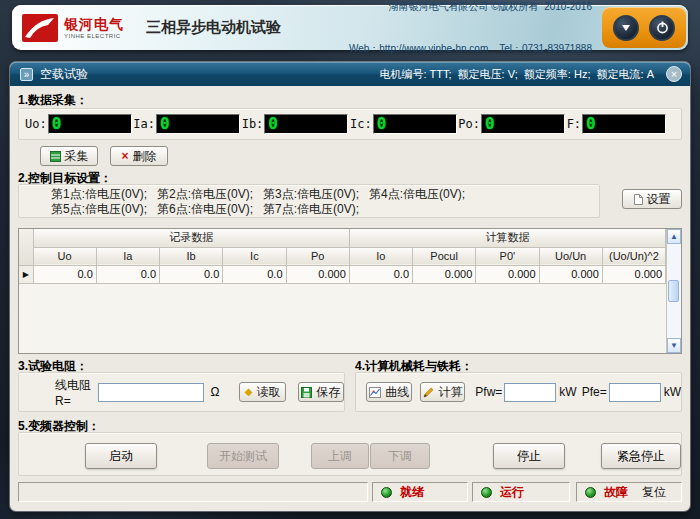 This screenshot has height=519, width=700. What do you see at coordinates (214, 392) in the screenshot?
I see `ohm-unit: Ω` at bounding box center [214, 392].